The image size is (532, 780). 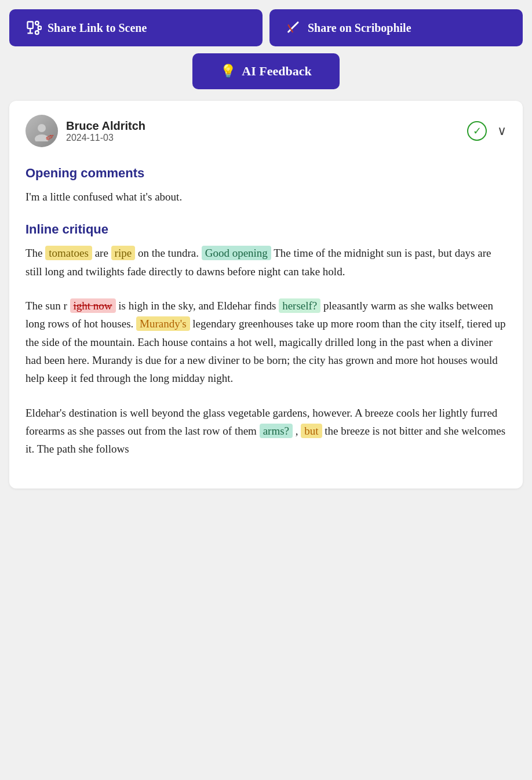 I want to click on highlight-but: but, so click(x=311, y=431).